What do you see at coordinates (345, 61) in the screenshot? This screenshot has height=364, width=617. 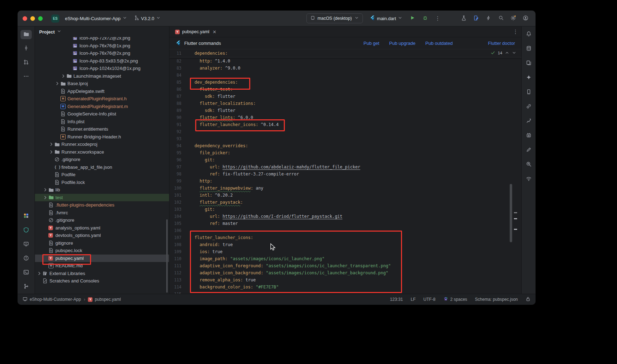 I see `code-line: 82 http: ^1.4.0` at bounding box center [345, 61].